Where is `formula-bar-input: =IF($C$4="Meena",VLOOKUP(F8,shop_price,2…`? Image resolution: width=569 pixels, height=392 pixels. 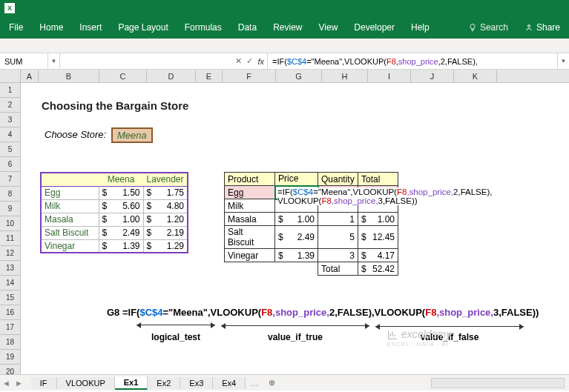
formula-bar-input: =IF($C$4="Meena",VLOOKUP(F8,shop_price,2… is located at coordinates (412, 61).